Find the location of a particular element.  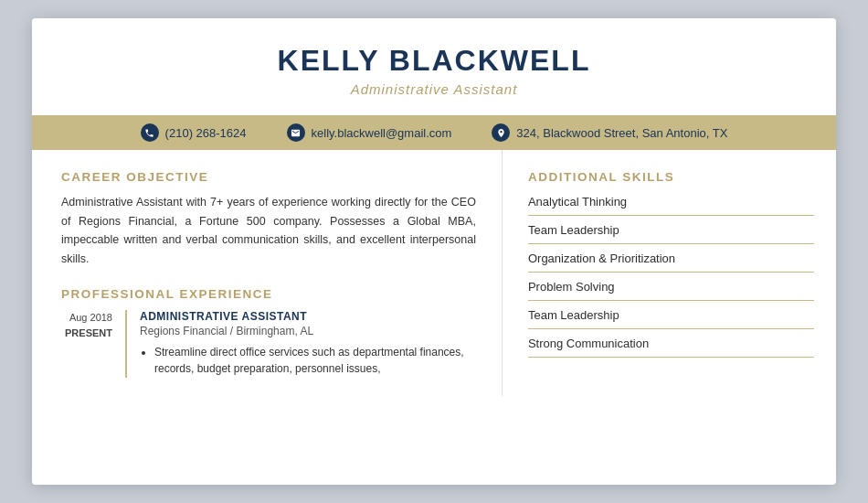

email-icon is located at coordinates (296, 133).